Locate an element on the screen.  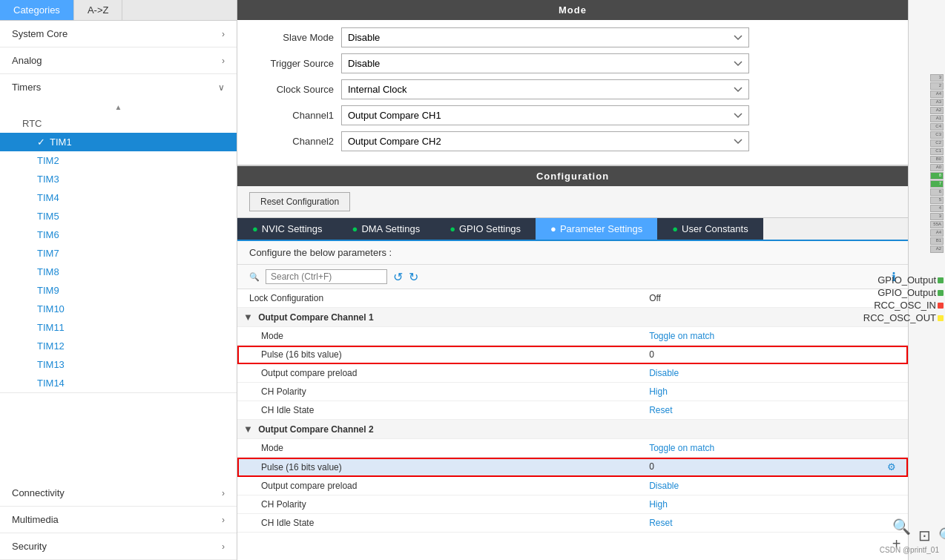
gpio-tab-label: GPIO Settings is located at coordinates (490, 228).